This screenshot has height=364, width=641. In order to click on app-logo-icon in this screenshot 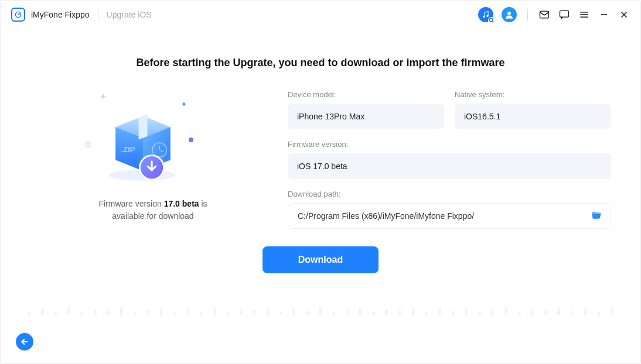, I will do `click(18, 15)`.